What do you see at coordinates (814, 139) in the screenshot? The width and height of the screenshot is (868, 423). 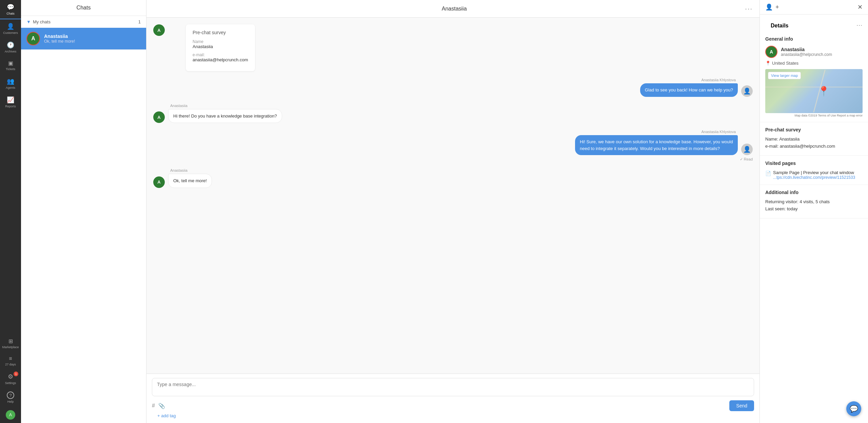 I see `survey-name-row: Name: Anastasiia` at bounding box center [814, 139].